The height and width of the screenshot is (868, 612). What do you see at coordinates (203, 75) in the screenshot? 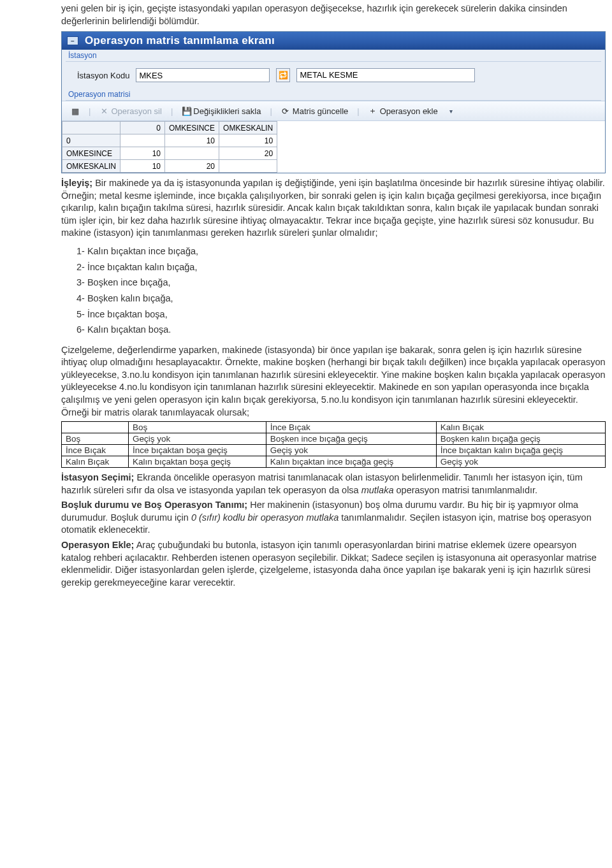
I see `station-code-input` at bounding box center [203, 75].